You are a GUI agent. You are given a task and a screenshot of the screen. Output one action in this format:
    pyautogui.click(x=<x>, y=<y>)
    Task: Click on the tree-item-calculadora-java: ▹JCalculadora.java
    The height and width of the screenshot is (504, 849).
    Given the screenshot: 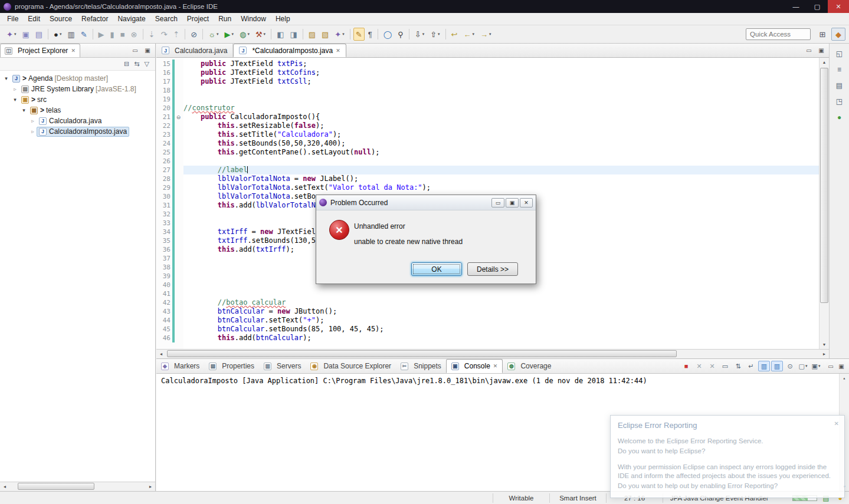 What is the action you would take?
    pyautogui.click(x=78, y=121)
    